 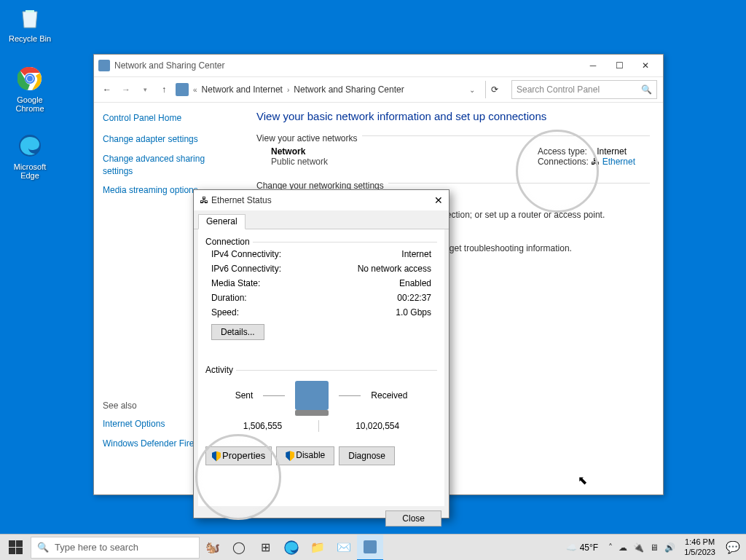 What do you see at coordinates (305, 456) in the screenshot?
I see `disable-button: Disable` at bounding box center [305, 456].